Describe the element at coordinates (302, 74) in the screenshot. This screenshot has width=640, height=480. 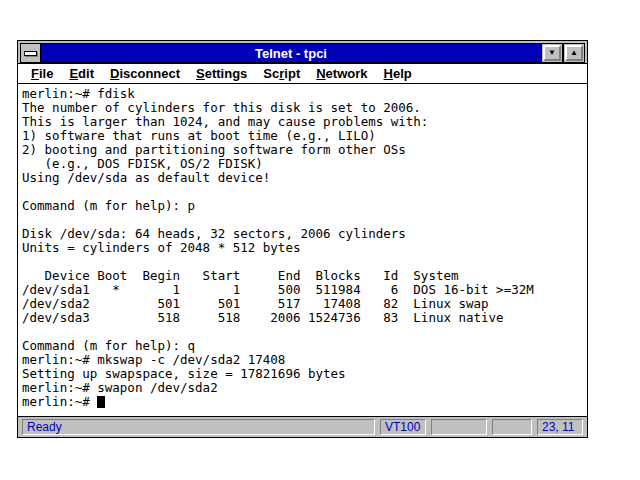
I see `menu-bar: FileEditDisconnectSettingsScriptNetworkH…` at that location.